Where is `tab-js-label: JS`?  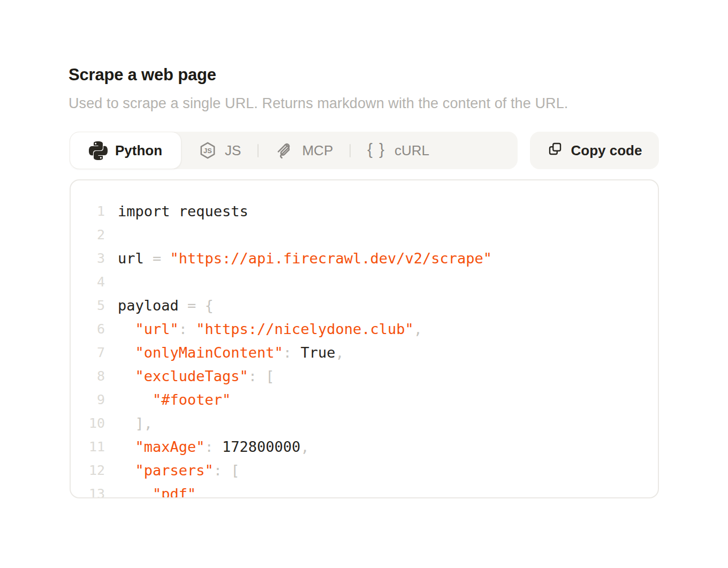
tab-js-label: JS is located at coordinates (233, 151).